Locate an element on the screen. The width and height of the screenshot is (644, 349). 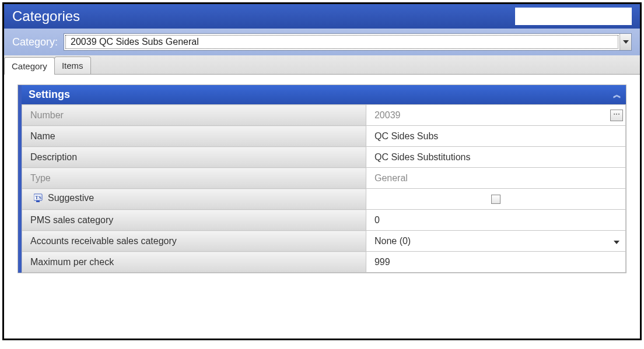
max-label: Maximum per check is located at coordinates (194, 262).